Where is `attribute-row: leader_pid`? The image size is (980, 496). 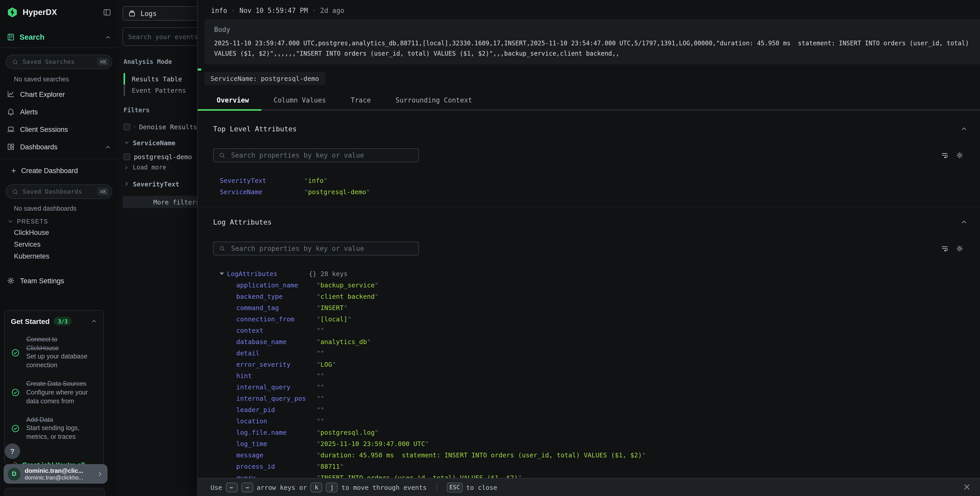
attribute-row: leader_pid is located at coordinates (602, 410).